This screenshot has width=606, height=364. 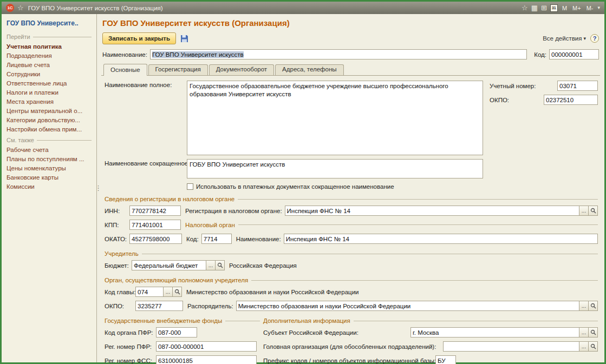 I want to click on okato-row: ОКАТО: 45277598000 Код: 7714 Наименовани…, so click(x=351, y=239).